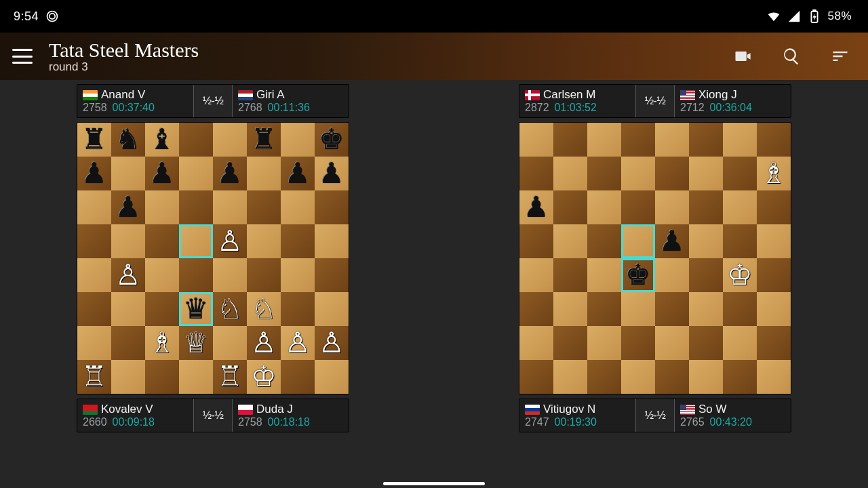 The image size is (868, 488). What do you see at coordinates (672, 241) in the screenshot?
I see `square-e5: ♟` at bounding box center [672, 241].